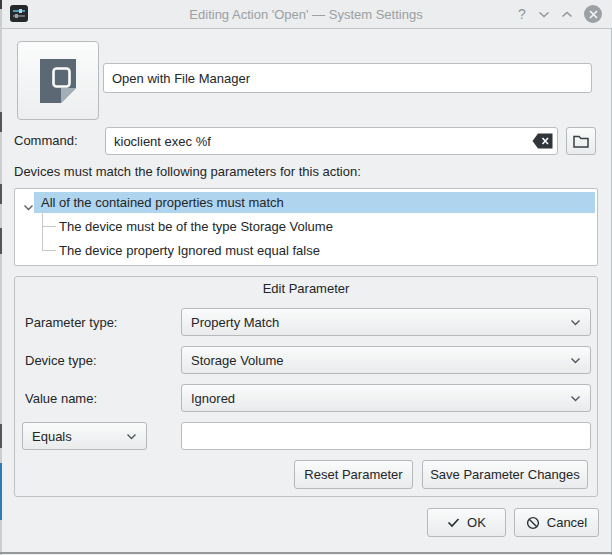 The height and width of the screenshot is (555, 612). Describe the element at coordinates (327, 226) in the screenshot. I see `tree-item-device-type: The device must be of the type Storage V…` at that location.